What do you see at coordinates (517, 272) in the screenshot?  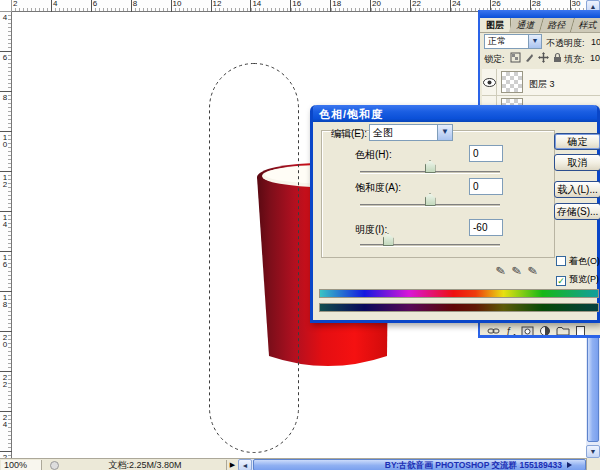 I see `eyedropper-plus-icon: ✎` at bounding box center [517, 272].